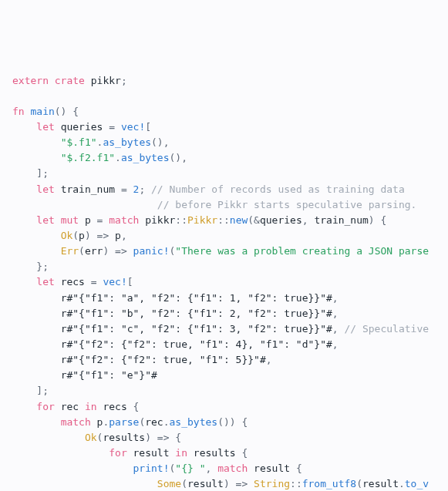 This screenshot has height=491, width=448. What do you see at coordinates (230, 220) in the screenshot?
I see `code-line: let mut p = match pikkr::Pikkr::new(&que…` at bounding box center [230, 220].